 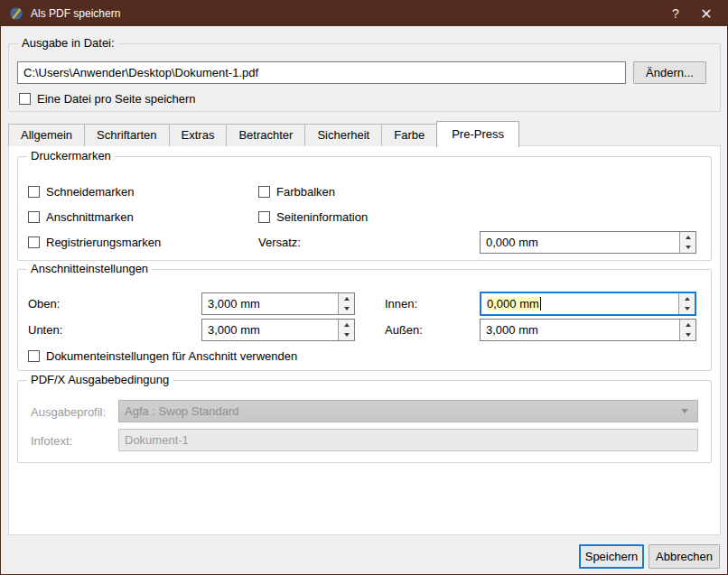 What do you see at coordinates (404, 330) in the screenshot?
I see `bleed-outside-label: Außen:` at bounding box center [404, 330].